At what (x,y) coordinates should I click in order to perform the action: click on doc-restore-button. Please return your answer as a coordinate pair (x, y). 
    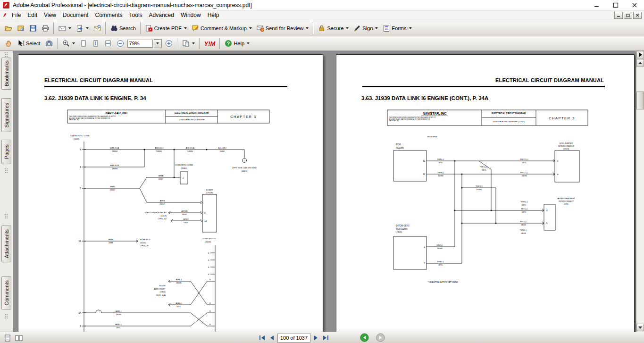
    Looking at the image, I should click on (628, 15).